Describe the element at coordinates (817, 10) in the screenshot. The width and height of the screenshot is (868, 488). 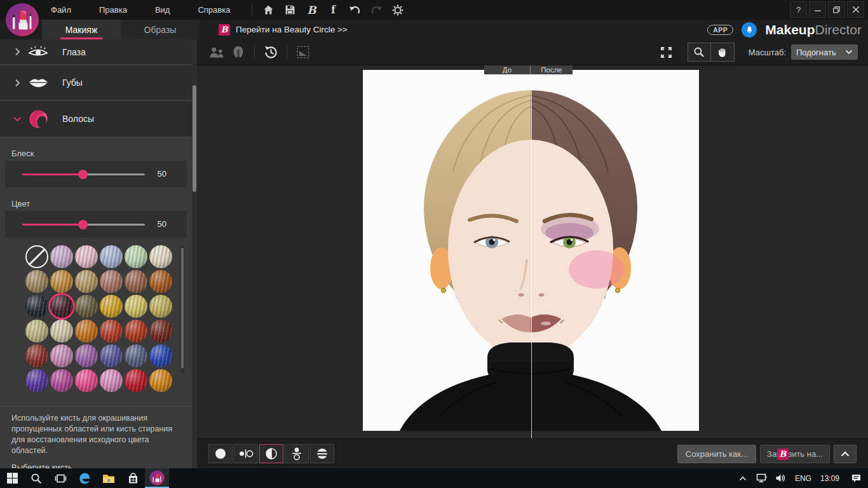
I see `window-minimize-button` at that location.